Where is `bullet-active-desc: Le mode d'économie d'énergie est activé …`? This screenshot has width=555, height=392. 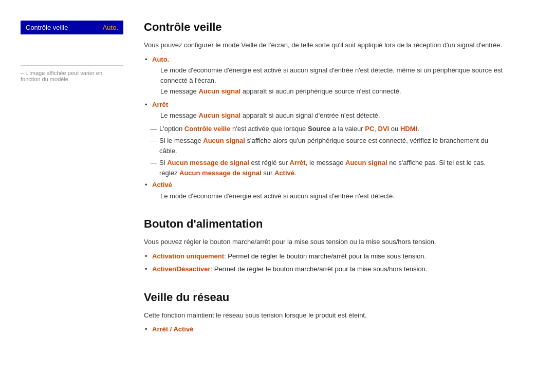 bullet-active-desc: Le mode d'économie d'énergie est activé … is located at coordinates (328, 196).